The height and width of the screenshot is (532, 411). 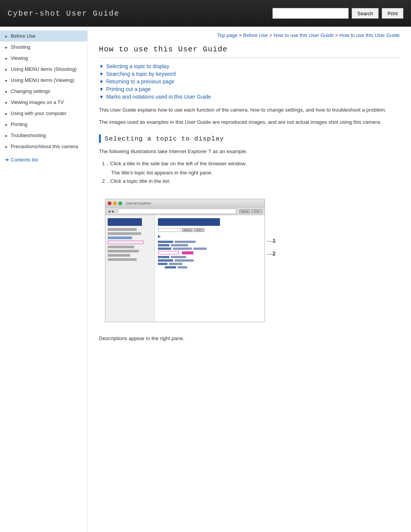 What do you see at coordinates (249, 122) in the screenshot?
I see `body-text-2: The images used as examples in this User…` at bounding box center [249, 122].